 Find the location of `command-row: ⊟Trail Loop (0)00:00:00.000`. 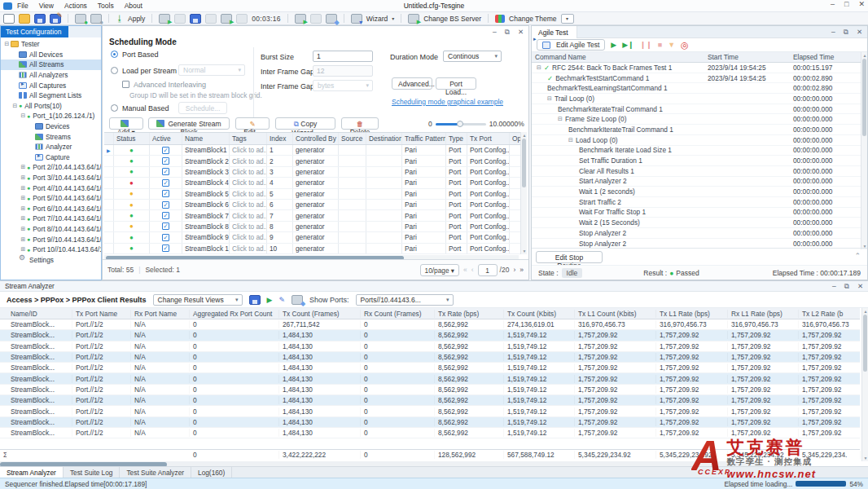

command-row: ⊟Trail Loop (0)00:00:00.000 is located at coordinates (699, 99).